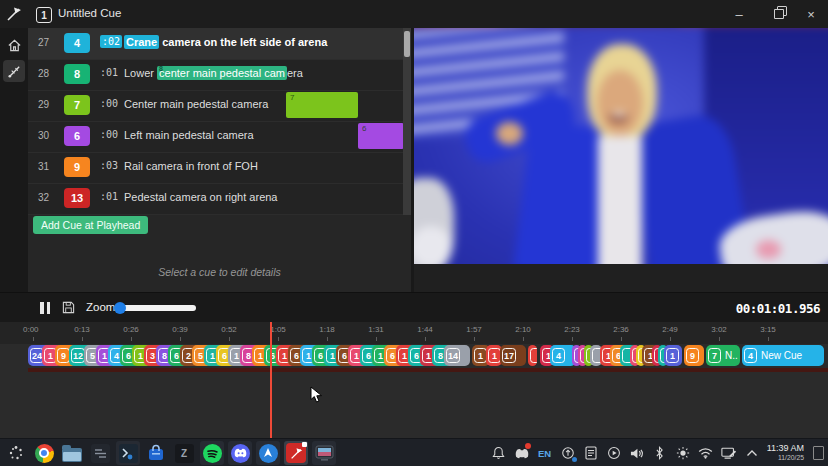  Describe the element at coordinates (752, 453) in the screenshot. I see `chevron-up-icon` at that location.